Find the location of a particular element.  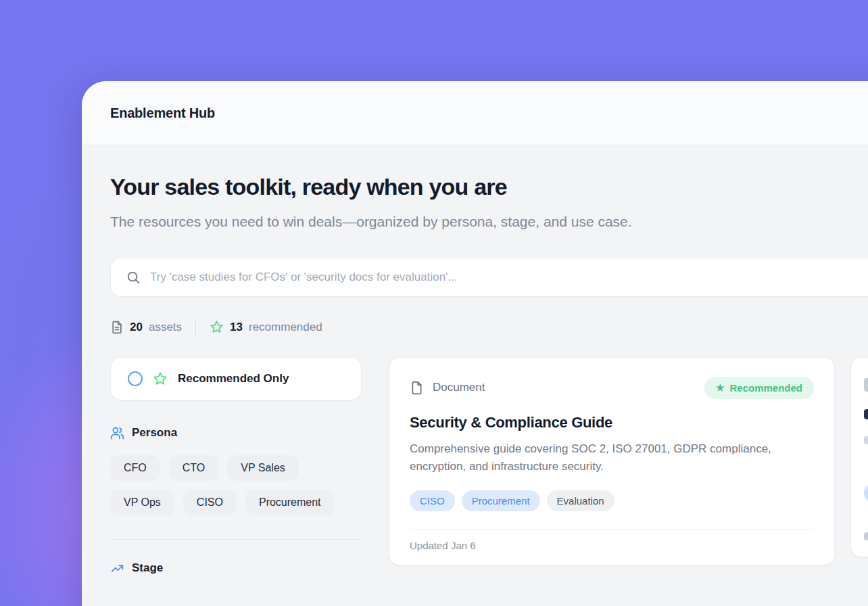

tag-procurement: Procurement is located at coordinates (501, 500).